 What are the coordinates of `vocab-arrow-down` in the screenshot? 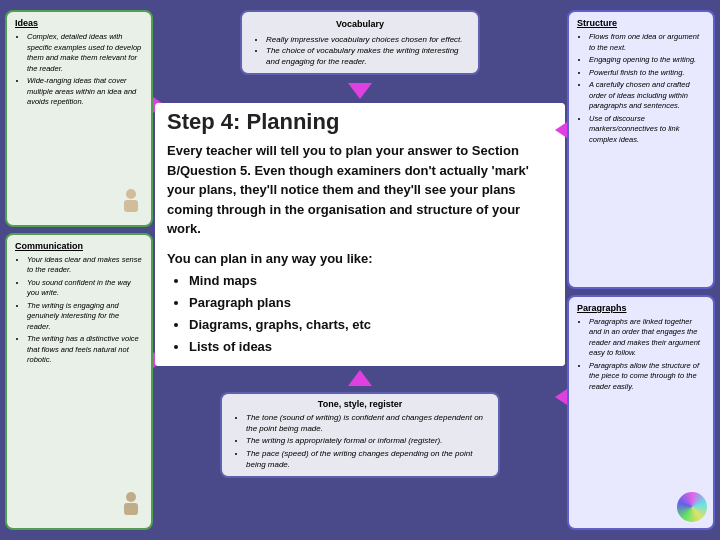 It's located at (360, 91).